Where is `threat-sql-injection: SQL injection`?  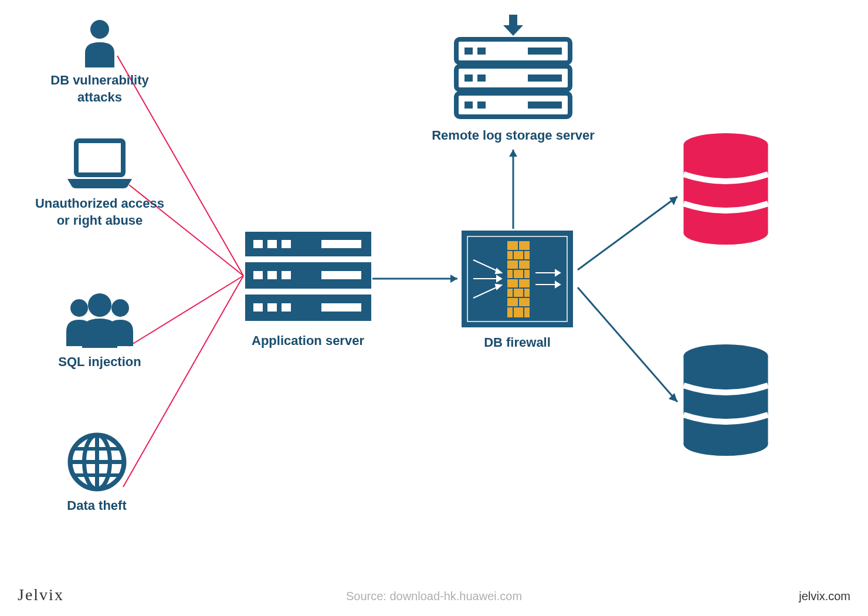
threat-sql-injection: SQL injection is located at coordinates (100, 331).